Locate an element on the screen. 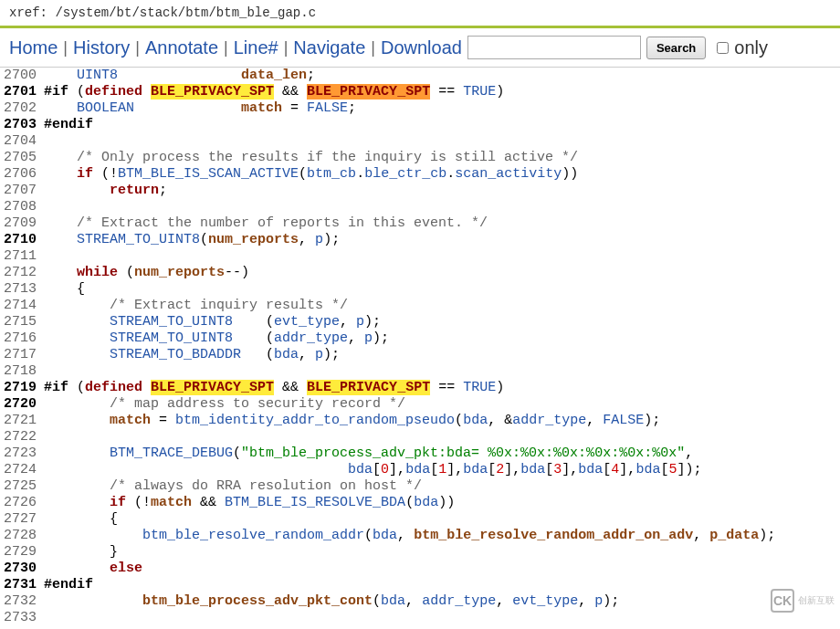 This screenshot has height=629, width=840. only-label: only is located at coordinates (751, 47).